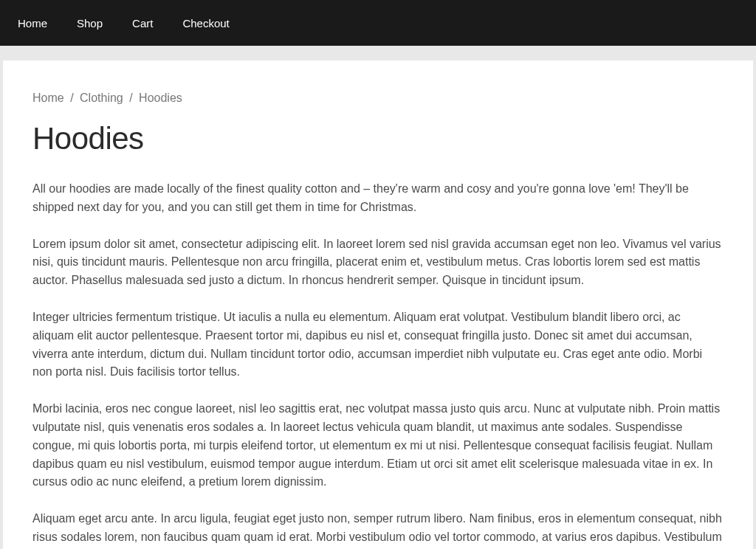  I want to click on breadcrumb-link-home: Home, so click(49, 97).